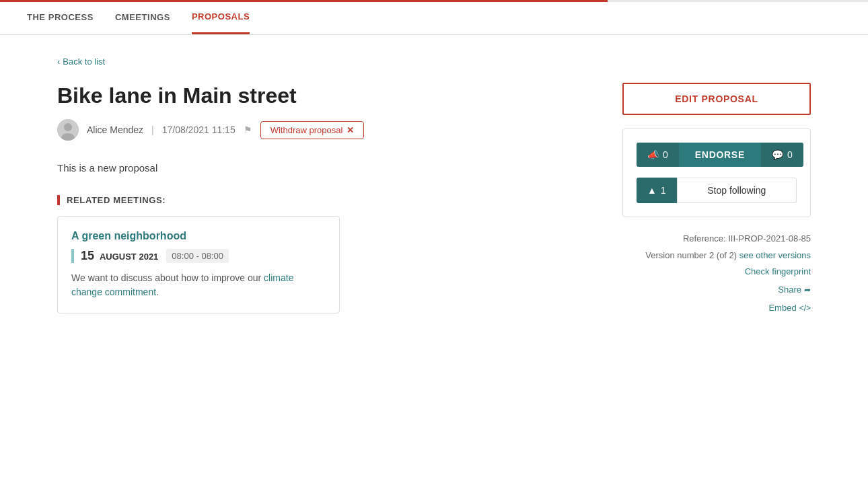 The width and height of the screenshot is (868, 487). I want to click on proposal-meta: Alice Mendez | 17/08/2021 11:15 ⚑ Withdr…, so click(326, 130).